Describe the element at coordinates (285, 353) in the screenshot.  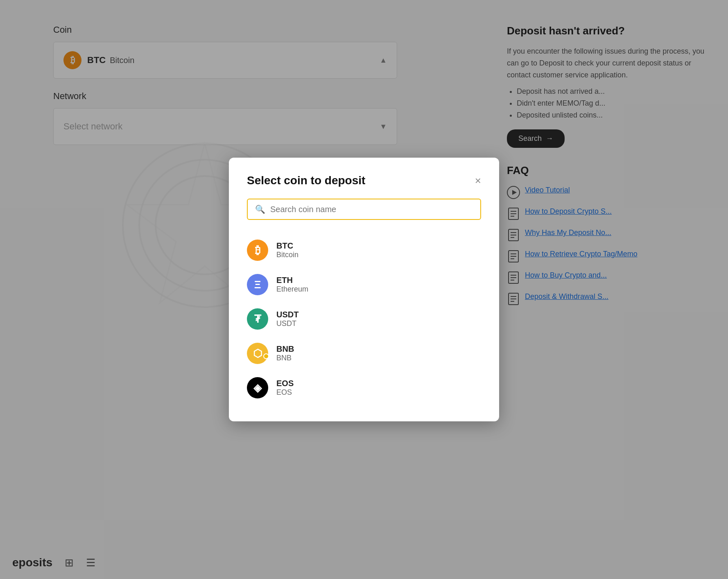
I see `bnb-info: BNB BNB` at that location.